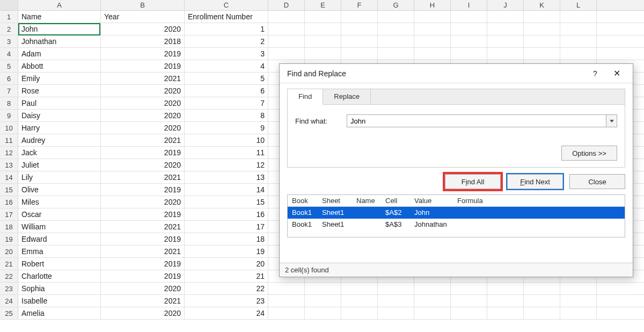 This screenshot has height=332, width=644. I want to click on cell-K3, so click(542, 42).